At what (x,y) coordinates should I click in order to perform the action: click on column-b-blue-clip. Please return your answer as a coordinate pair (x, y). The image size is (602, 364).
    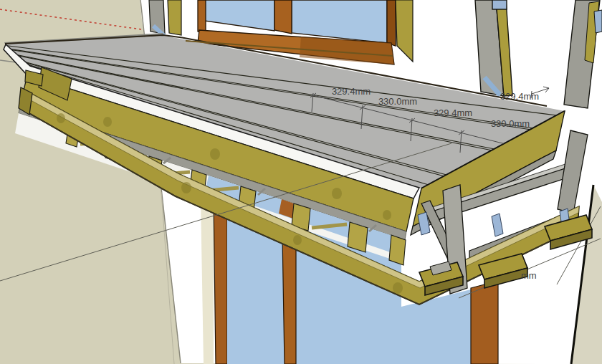
    Looking at the image, I should click on (598, 21).